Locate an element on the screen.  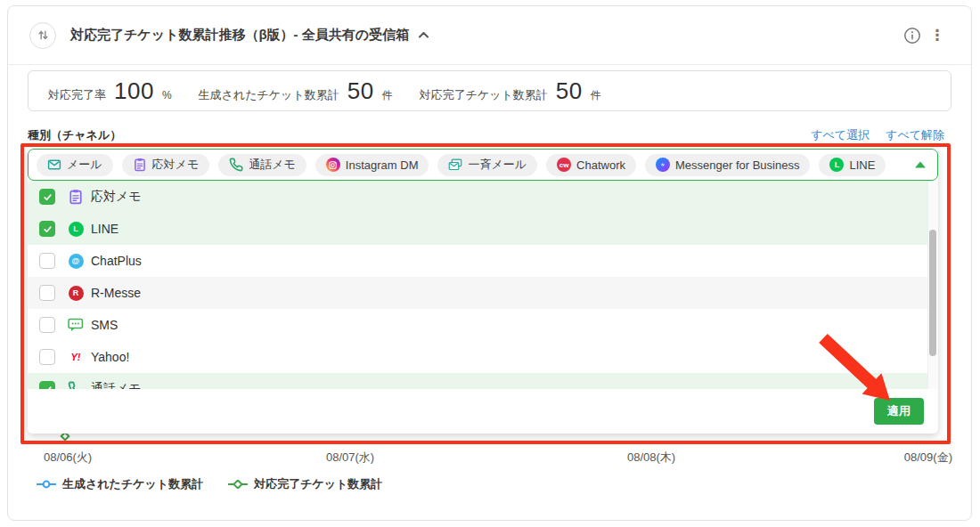
chart-legend: 生成されたチケット数累計対応完了チケット数累計 is located at coordinates (209, 484).